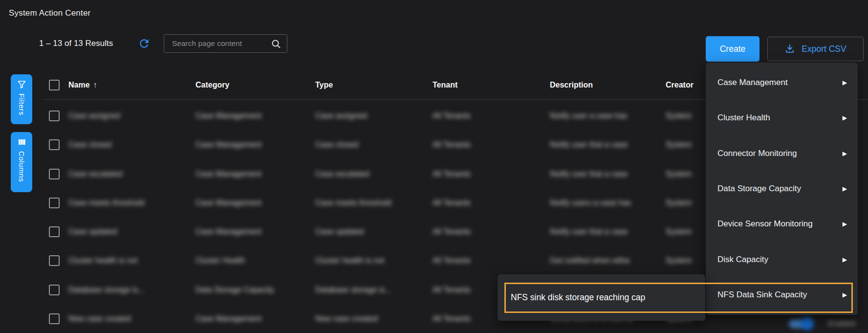 The height and width of the screenshot is (333, 868). Describe the element at coordinates (107, 290) in the screenshot. I see `row-cell-name: Database storage is...` at that location.